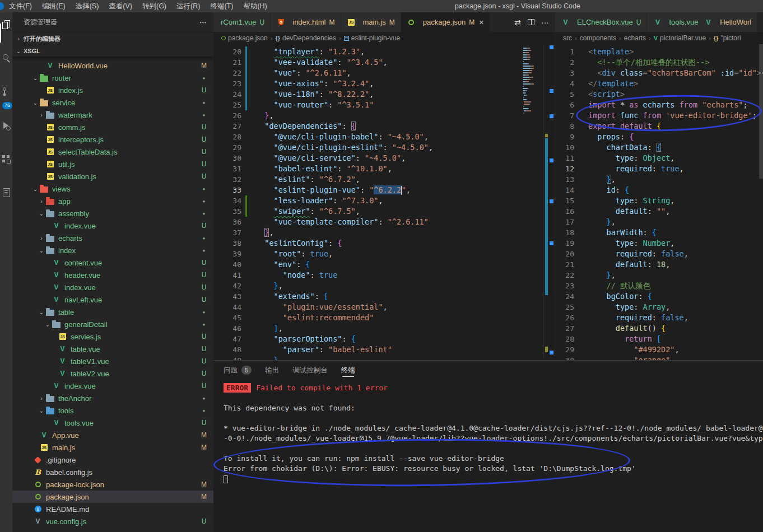  What do you see at coordinates (113, 250) in the screenshot?
I see `tree-item-index: ⌄index●` at bounding box center [113, 250].